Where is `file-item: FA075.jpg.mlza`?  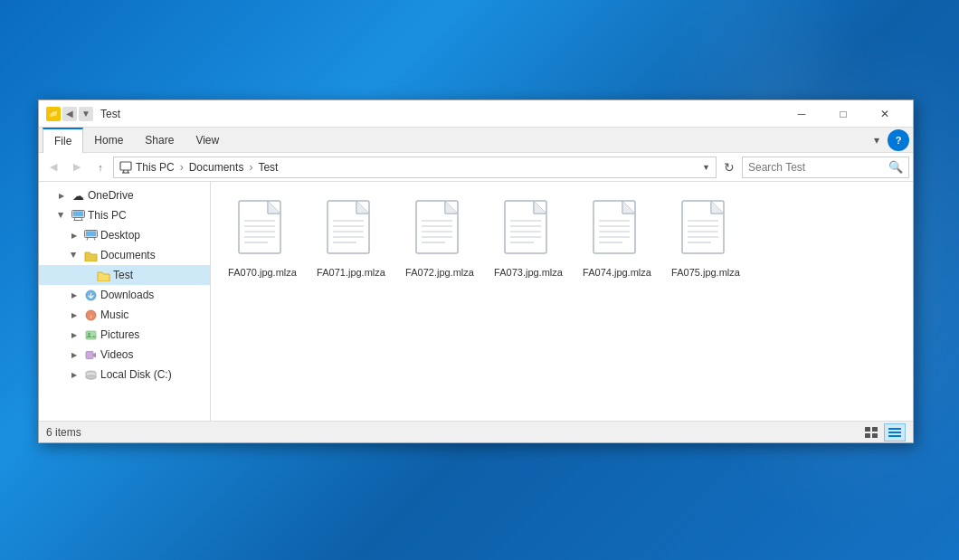
file-item: FA075.jpg.mlza is located at coordinates (706, 239).